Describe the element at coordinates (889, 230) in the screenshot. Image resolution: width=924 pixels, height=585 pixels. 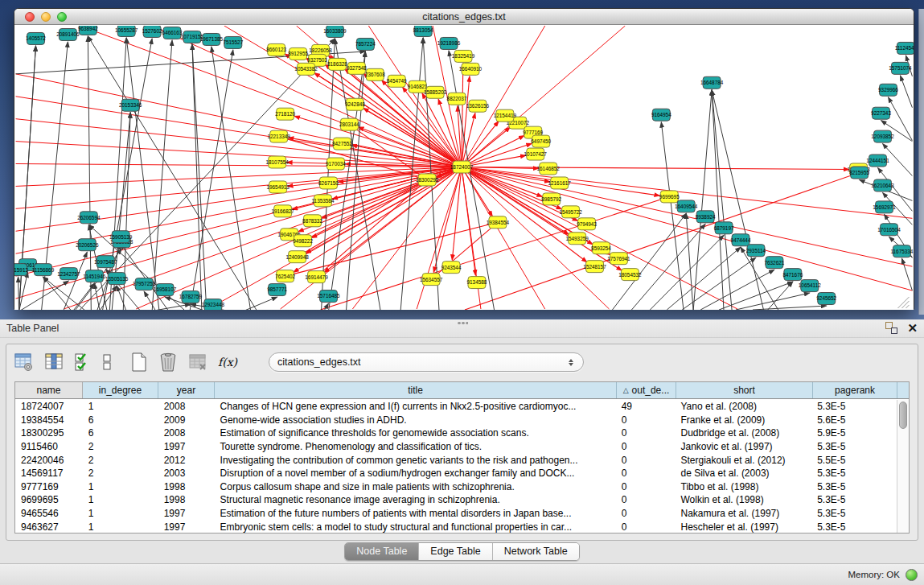
I see `teal-node: 17016504` at that location.